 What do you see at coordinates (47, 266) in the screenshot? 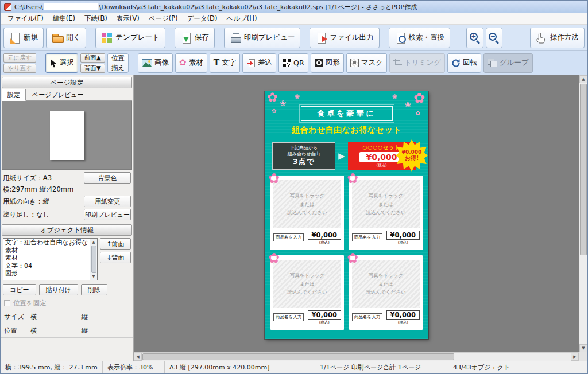
I see `object-list-item: 文字：04` at bounding box center [47, 266].